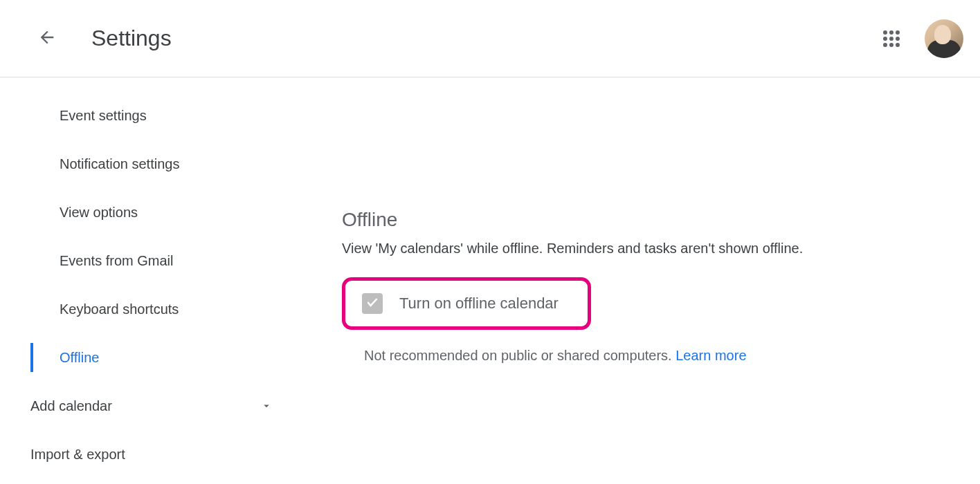 This screenshot has height=484, width=980. Describe the element at coordinates (149, 454) in the screenshot. I see `sidebar-section-import-export: Import & export` at that location.